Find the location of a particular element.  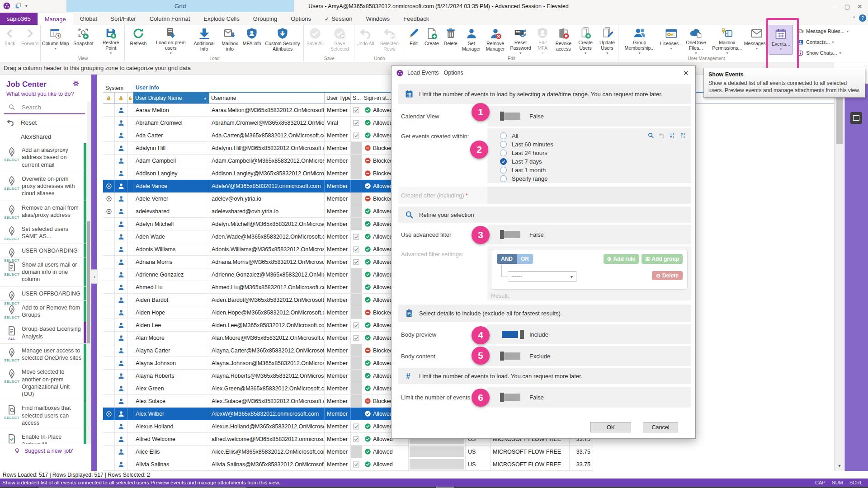

gear-icon is located at coordinates (76, 84).